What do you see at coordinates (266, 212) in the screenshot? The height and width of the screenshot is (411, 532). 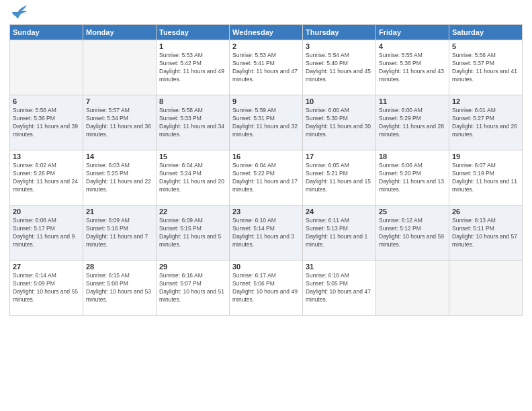 I see `day-number: 23` at bounding box center [266, 212].